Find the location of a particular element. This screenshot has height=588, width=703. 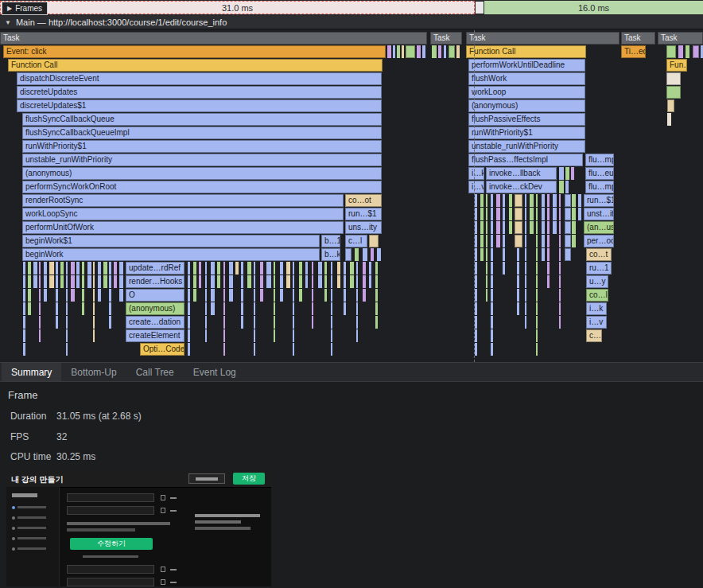

flame-bar: unstable_runWithPriority is located at coordinates (526, 146).